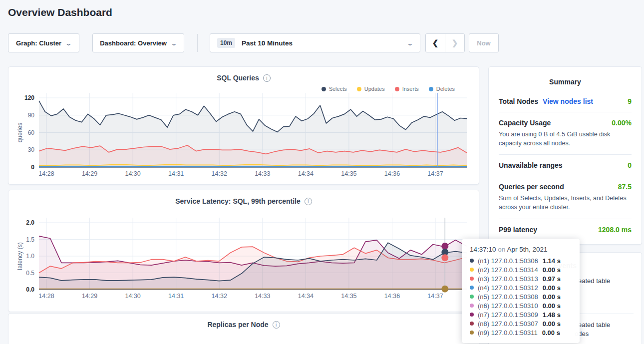 This screenshot has width=644, height=344. Describe the element at coordinates (29, 98) in the screenshot. I see `svg-text: 120` at that location.